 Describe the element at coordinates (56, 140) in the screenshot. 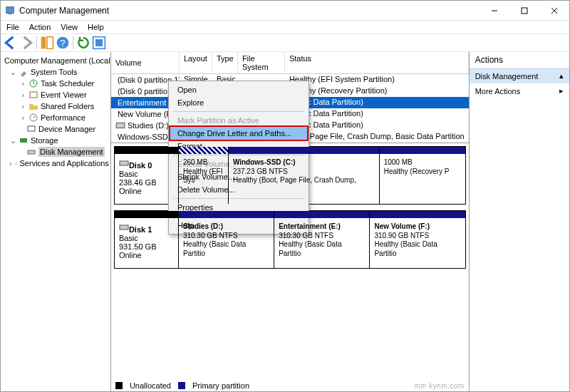

I see `tree-storage: ⌄Storage` at that location.